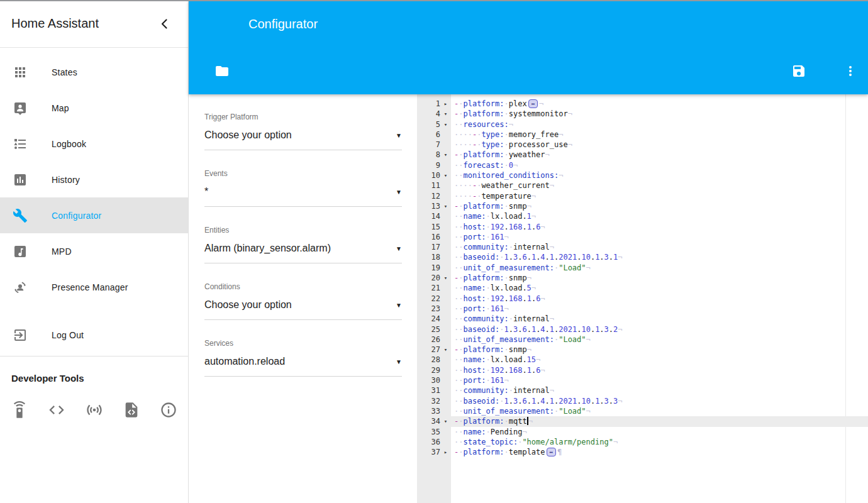  I want to click on editor-line: 8▾-·platform:·yweather¬, so click(643, 155).